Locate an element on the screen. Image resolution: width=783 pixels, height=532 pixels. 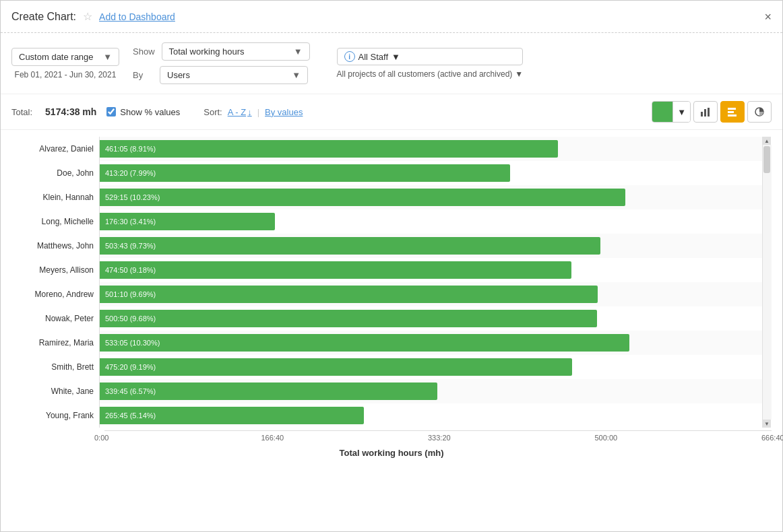
modal-title: Create Chart: is located at coordinates (44, 17).